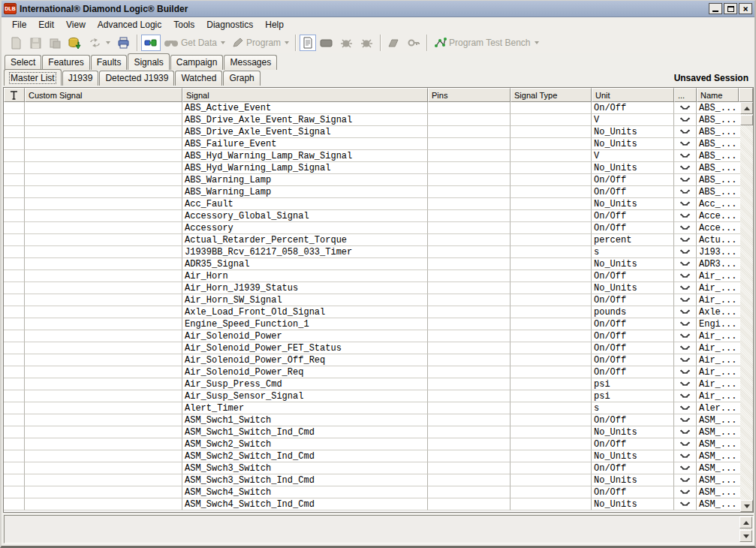 This screenshot has width=756, height=548. Describe the element at coordinates (746, 307) in the screenshot. I see `table-vertical-scrollbar` at that location.